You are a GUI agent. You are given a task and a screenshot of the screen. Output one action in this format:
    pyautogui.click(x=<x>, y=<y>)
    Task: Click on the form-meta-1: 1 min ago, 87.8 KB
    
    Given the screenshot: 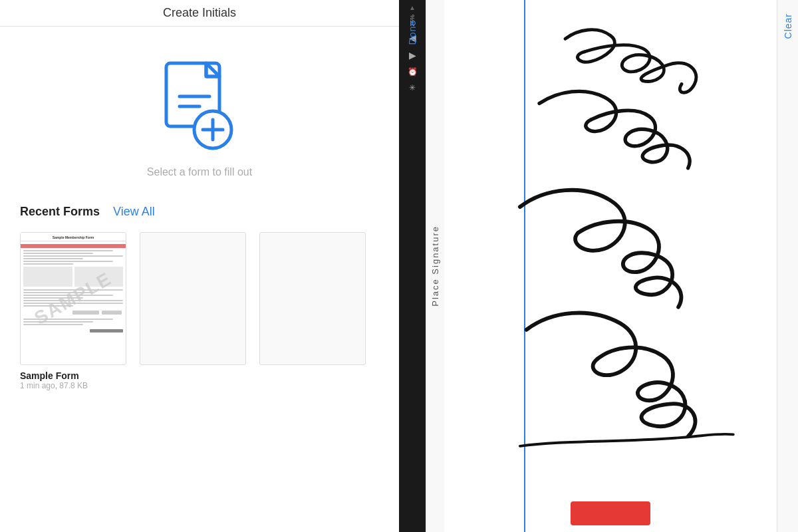 What is the action you would take?
    pyautogui.click(x=54, y=386)
    